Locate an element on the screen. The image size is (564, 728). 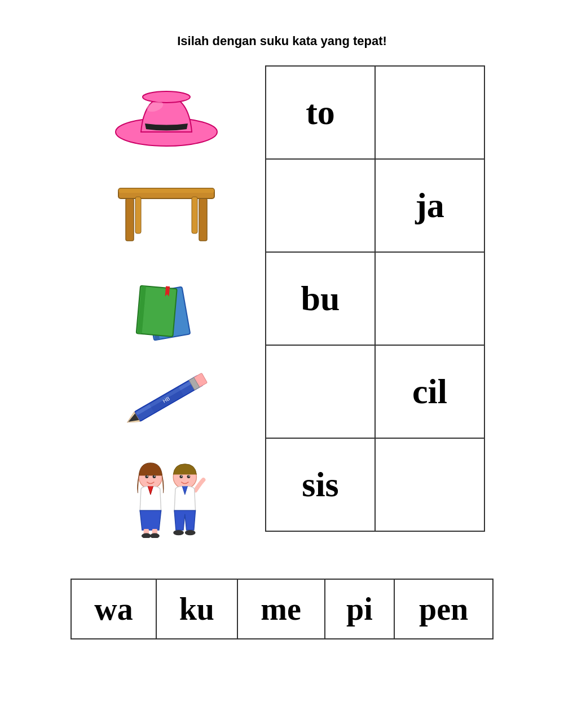
grid-cell-4-2: cil is located at coordinates (430, 391).